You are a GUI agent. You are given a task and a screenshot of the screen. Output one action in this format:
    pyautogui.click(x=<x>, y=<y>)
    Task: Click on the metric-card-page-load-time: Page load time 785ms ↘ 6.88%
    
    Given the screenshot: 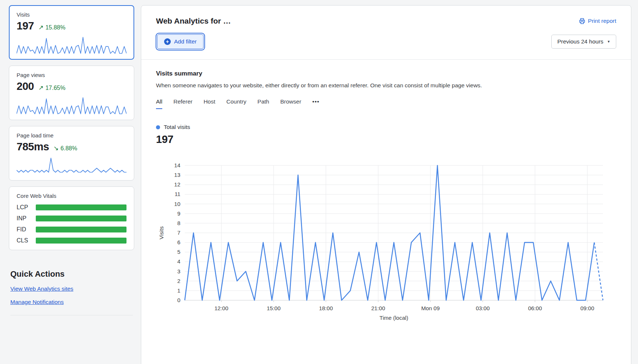 What is the action you would take?
    pyautogui.click(x=72, y=153)
    